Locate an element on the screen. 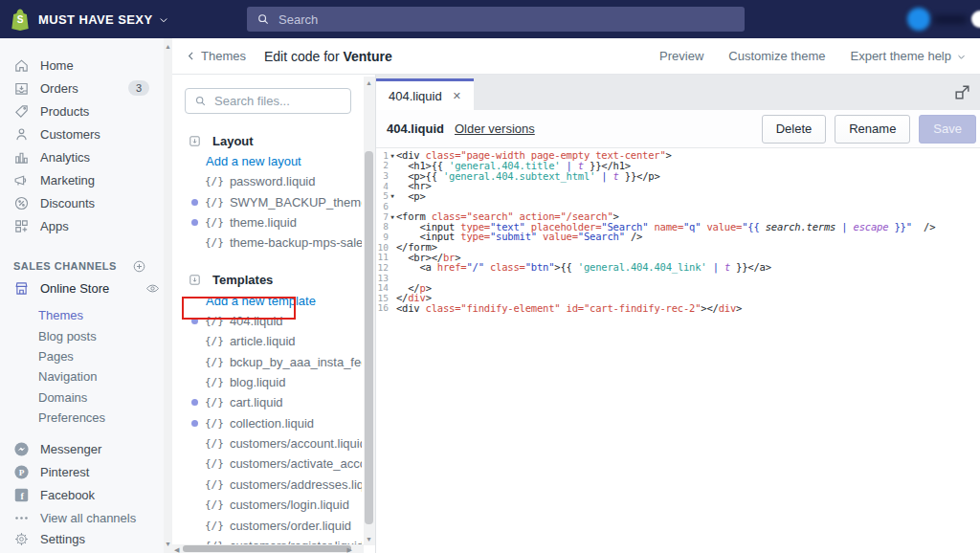  sidebar-item-navigation: Navigation is located at coordinates (86, 377).